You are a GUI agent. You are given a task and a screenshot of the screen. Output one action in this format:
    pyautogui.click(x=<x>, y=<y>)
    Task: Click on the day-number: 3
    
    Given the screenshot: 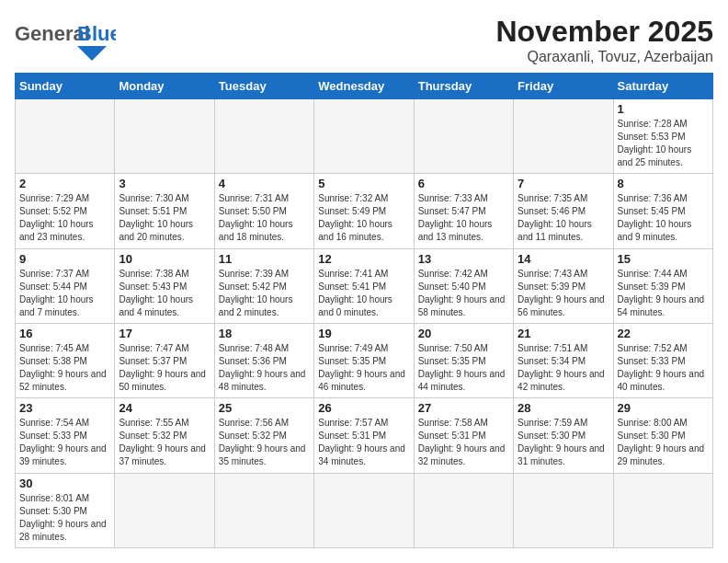 What is the action you would take?
    pyautogui.click(x=164, y=184)
    